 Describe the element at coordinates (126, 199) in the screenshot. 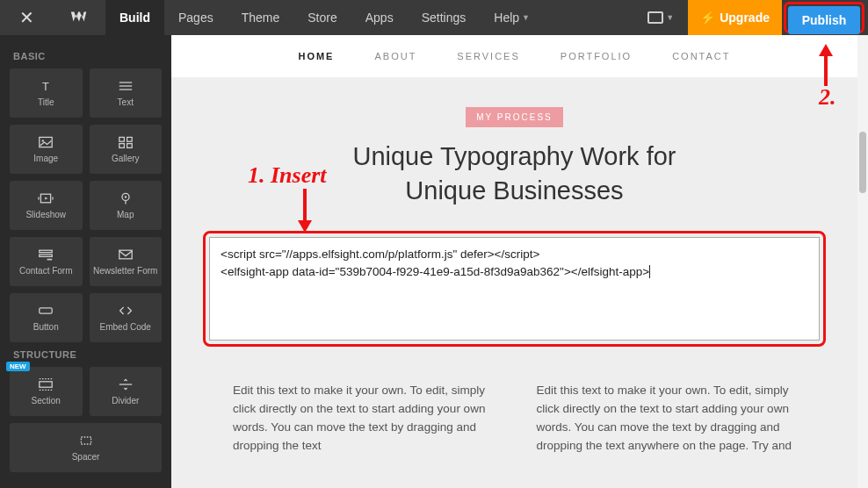

I see `map-icon` at that location.